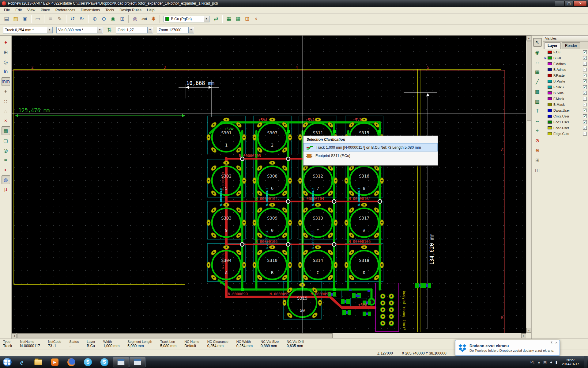  What do you see at coordinates (66, 10) in the screenshot?
I see `menu-preferences: Preferences` at bounding box center [66, 10].